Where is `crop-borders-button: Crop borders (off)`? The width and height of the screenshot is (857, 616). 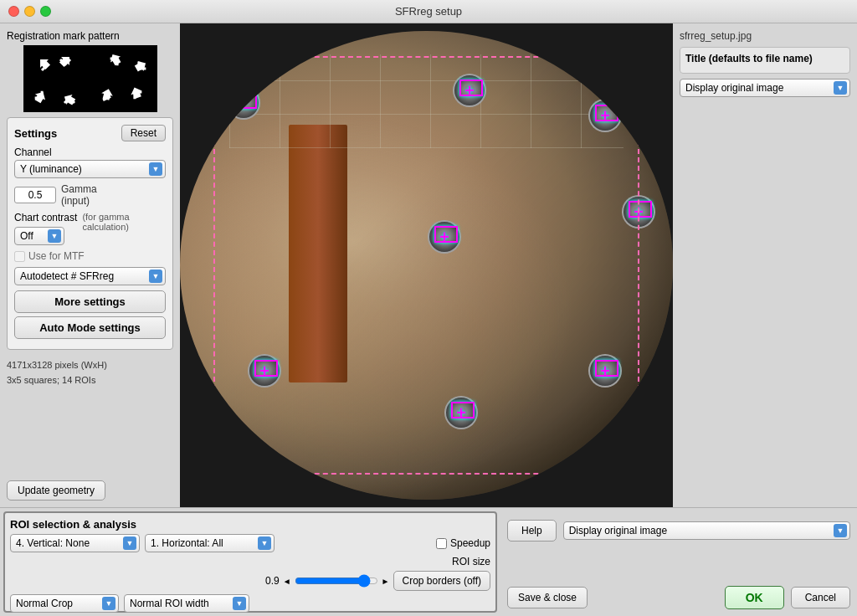 crop-borders-button: Crop borders (off) is located at coordinates (442, 581).